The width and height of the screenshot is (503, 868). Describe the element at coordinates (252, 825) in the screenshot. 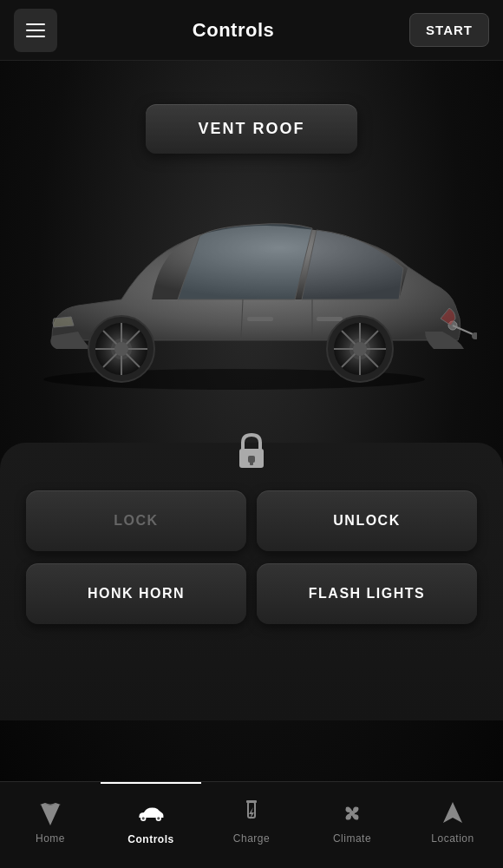

I see `nav-item-charge: Charge` at that location.